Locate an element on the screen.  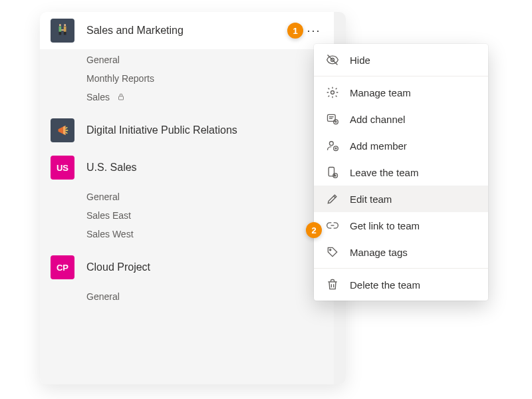
gear-icon is located at coordinates (332, 92).